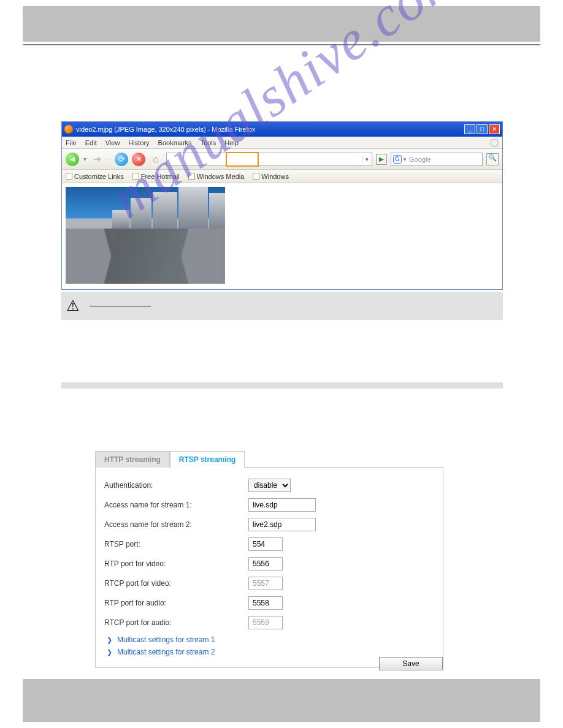  What do you see at coordinates (175, 143) in the screenshot?
I see `menu-bookmarks: Bookmarks` at bounding box center [175, 143].